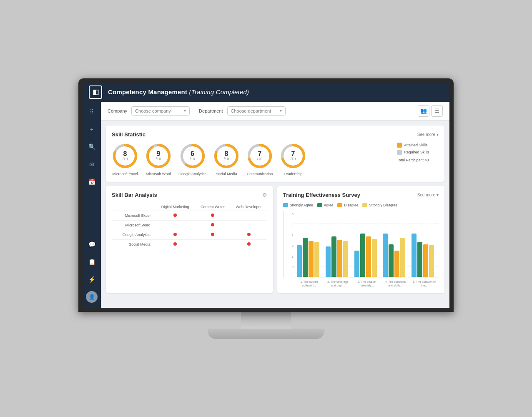 Image resolution: width=532 pixels, height=417 pixels. Describe the element at coordinates (348, 205) in the screenshot. I see `chart-legend-item: Disagree` at that location.